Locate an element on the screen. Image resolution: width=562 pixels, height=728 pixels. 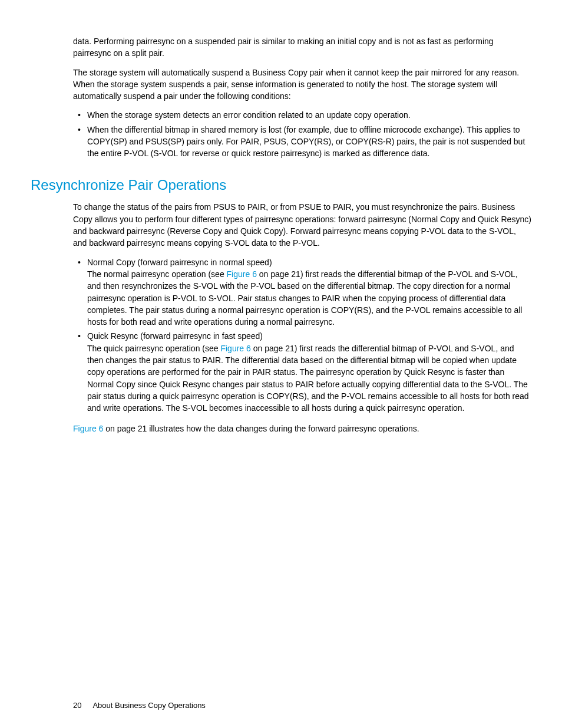
trailing-text: on page 21 illustrates how the data chan… is located at coordinates (261, 429).